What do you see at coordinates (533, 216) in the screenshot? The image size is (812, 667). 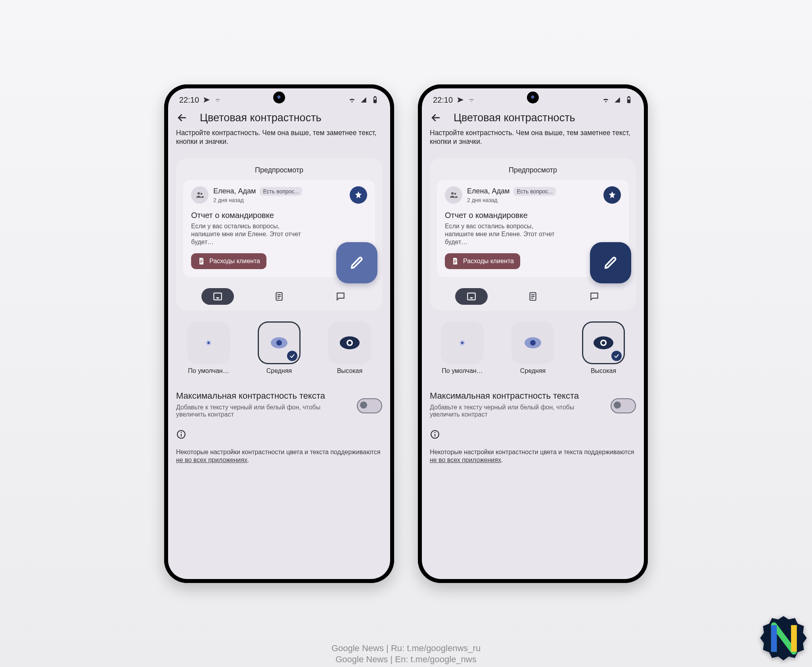 I see `message-subject: Отчет о командировке` at bounding box center [533, 216].